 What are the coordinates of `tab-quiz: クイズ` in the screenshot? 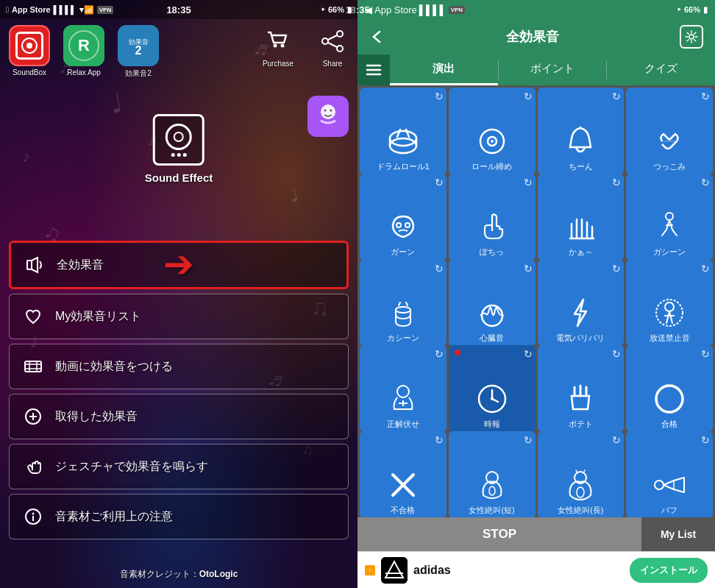 It's located at (661, 70).